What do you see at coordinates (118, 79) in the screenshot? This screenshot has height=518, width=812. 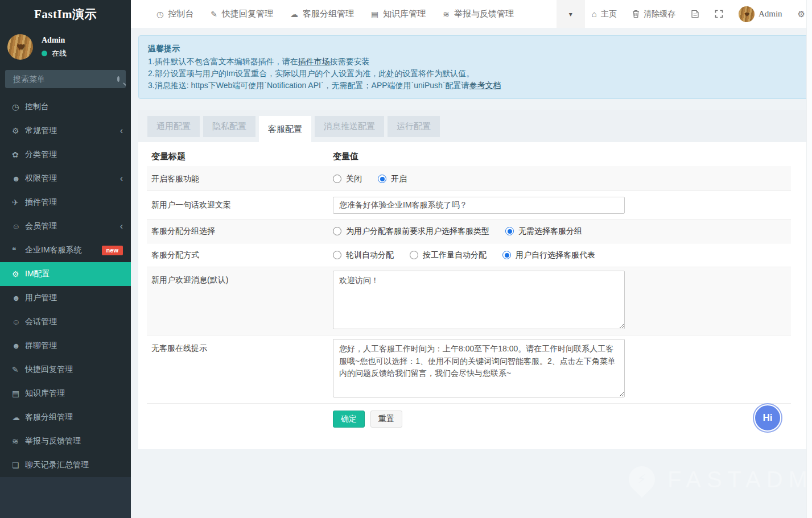 I see `search-icon` at bounding box center [118, 79].